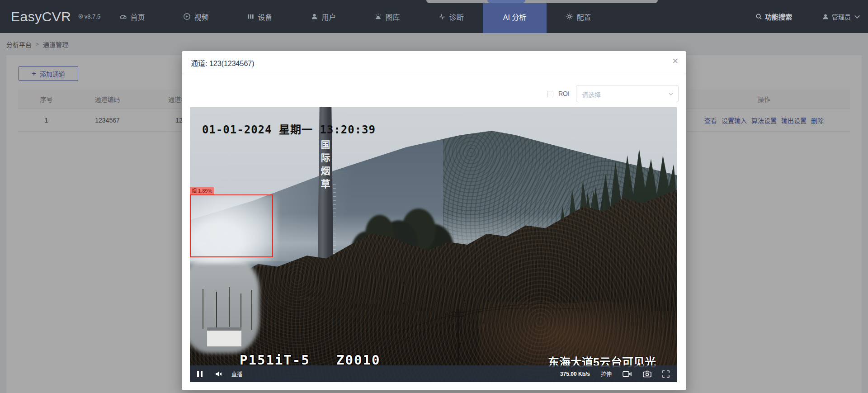  Describe the element at coordinates (451, 16) in the screenshot. I see `nav-item-diagnosis: 诊断` at that location.